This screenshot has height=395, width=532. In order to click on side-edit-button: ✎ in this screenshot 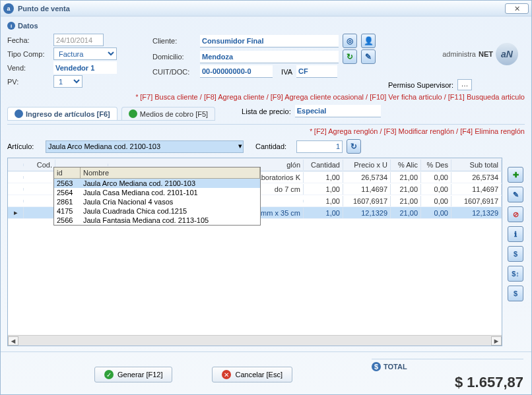, I will do `click(515, 195)`.